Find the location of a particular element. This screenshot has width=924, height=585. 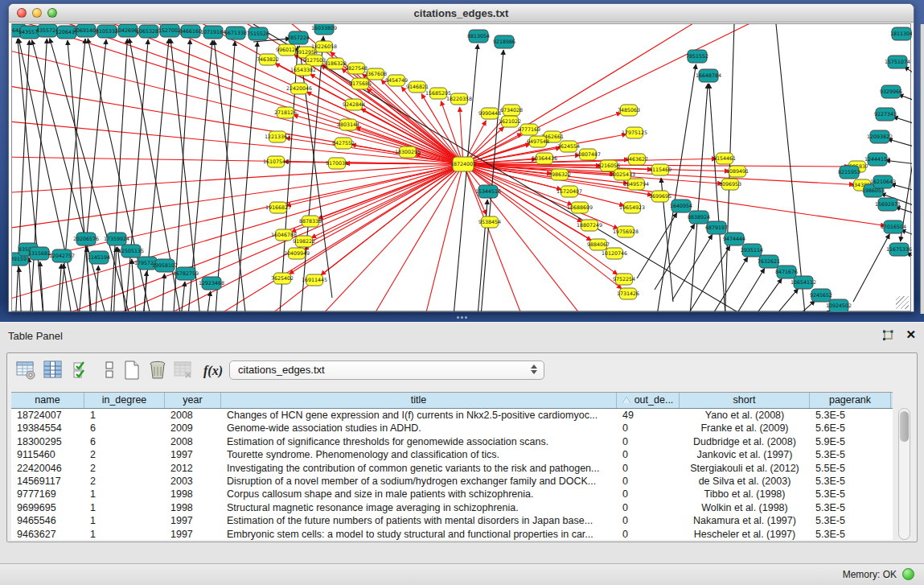

column-header-pagerank: pagerank is located at coordinates (851, 401).